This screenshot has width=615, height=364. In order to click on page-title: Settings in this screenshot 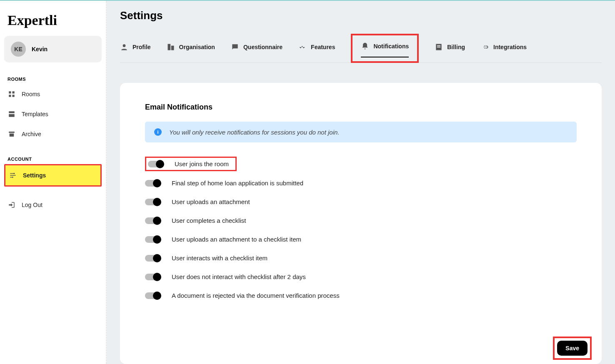, I will do `click(361, 16)`.